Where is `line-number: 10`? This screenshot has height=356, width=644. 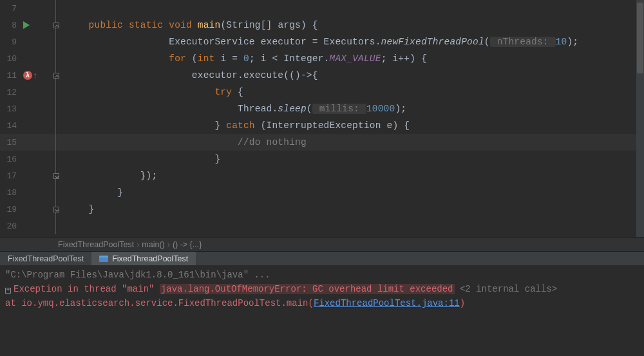
line-number: 10 is located at coordinates (10, 59).